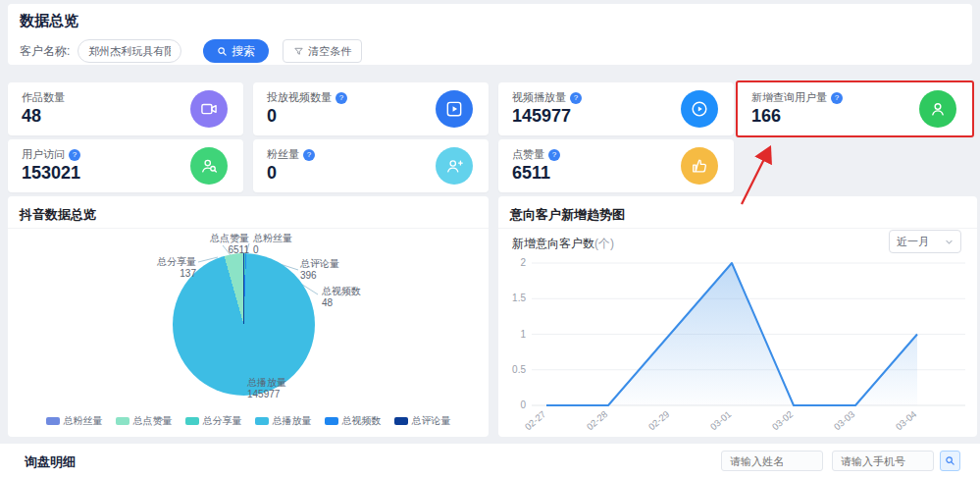 The image size is (980, 479). I want to click on user-search-icon, so click(209, 166).